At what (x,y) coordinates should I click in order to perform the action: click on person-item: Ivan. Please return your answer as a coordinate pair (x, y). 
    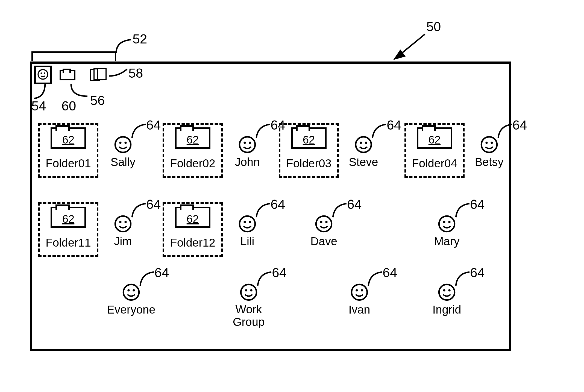
    Looking at the image, I should click on (359, 300).